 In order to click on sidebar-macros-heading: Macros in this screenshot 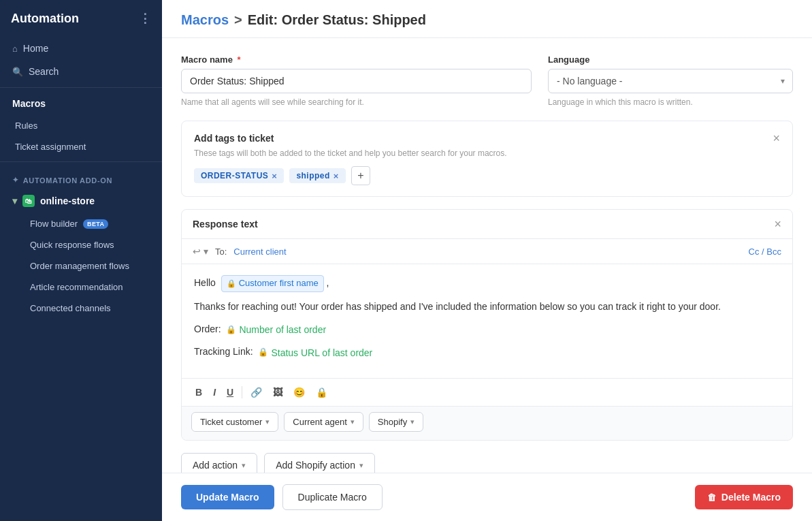, I will do `click(81, 104)`.